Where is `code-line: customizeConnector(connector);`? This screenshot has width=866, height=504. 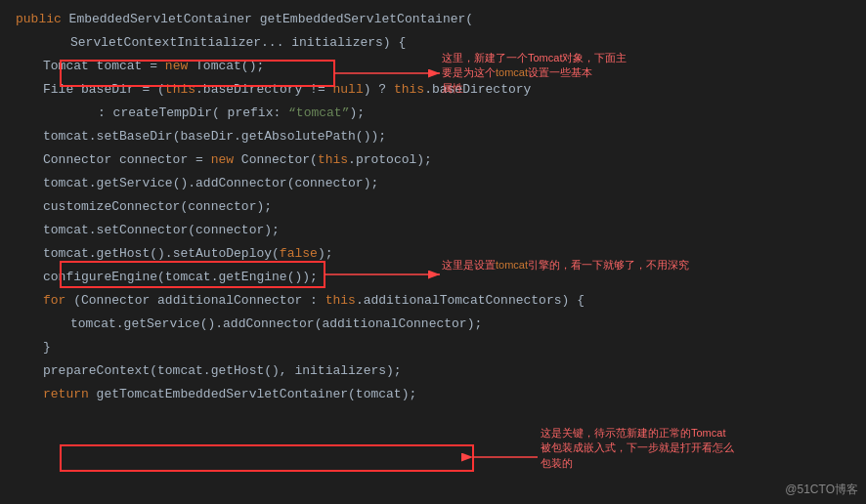 code-line: customizeConnector(connector); is located at coordinates (433, 207).